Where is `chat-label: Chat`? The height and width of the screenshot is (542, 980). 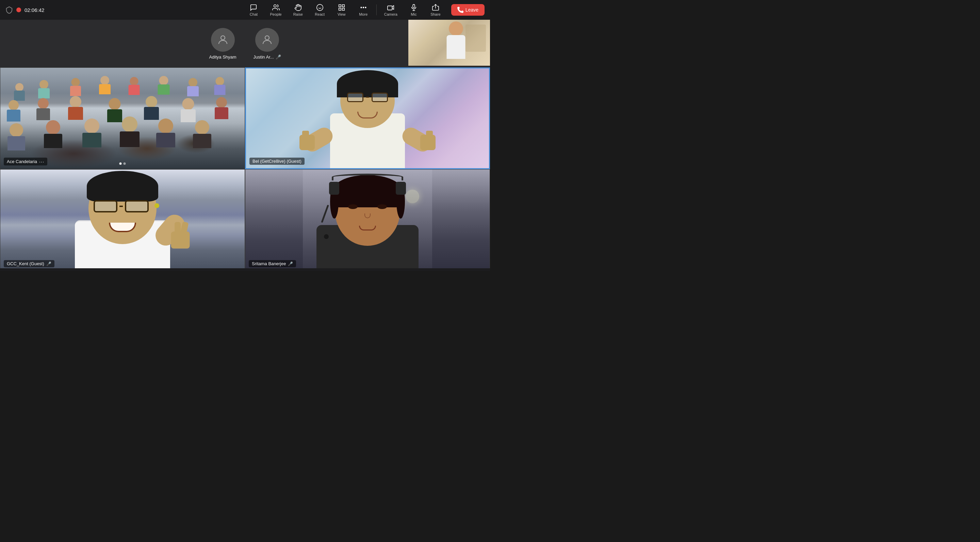
chat-label: Chat is located at coordinates (254, 14).